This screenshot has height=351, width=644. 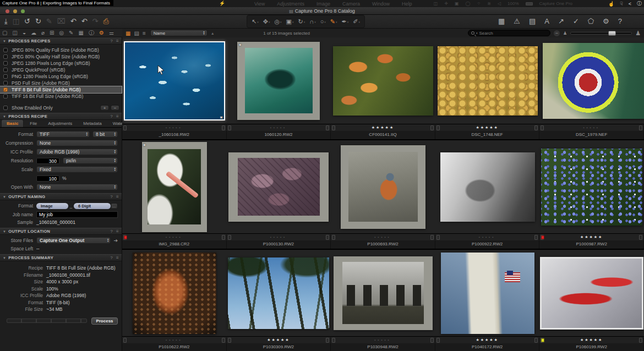 I want to click on process-output-icon: ⎙, so click(x=106, y=21).